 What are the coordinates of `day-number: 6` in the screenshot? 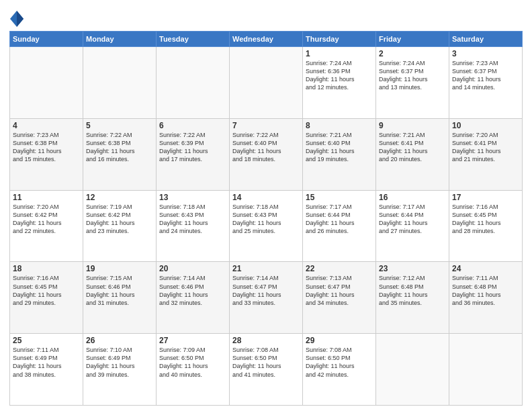 It's located at (193, 126).